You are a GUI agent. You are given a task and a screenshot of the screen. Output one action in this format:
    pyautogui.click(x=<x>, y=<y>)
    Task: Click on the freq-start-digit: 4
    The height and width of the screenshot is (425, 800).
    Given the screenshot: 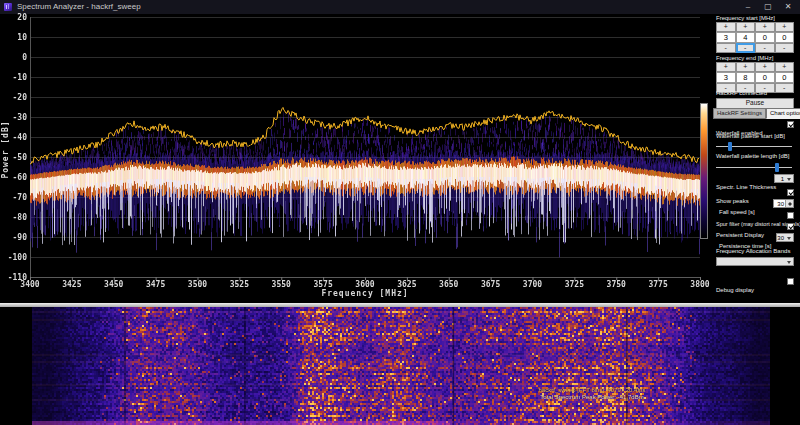 What is the action you would take?
    pyautogui.click(x=746, y=38)
    